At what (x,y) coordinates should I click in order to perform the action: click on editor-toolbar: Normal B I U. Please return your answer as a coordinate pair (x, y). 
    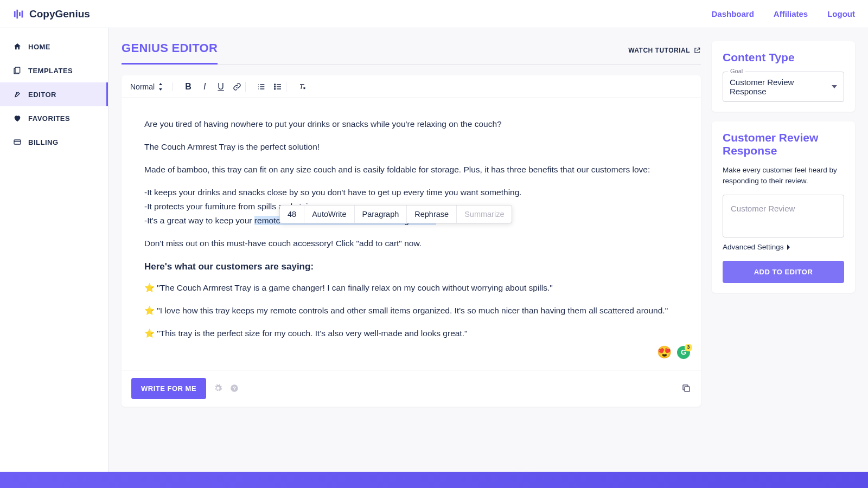
    Looking at the image, I should click on (411, 87).